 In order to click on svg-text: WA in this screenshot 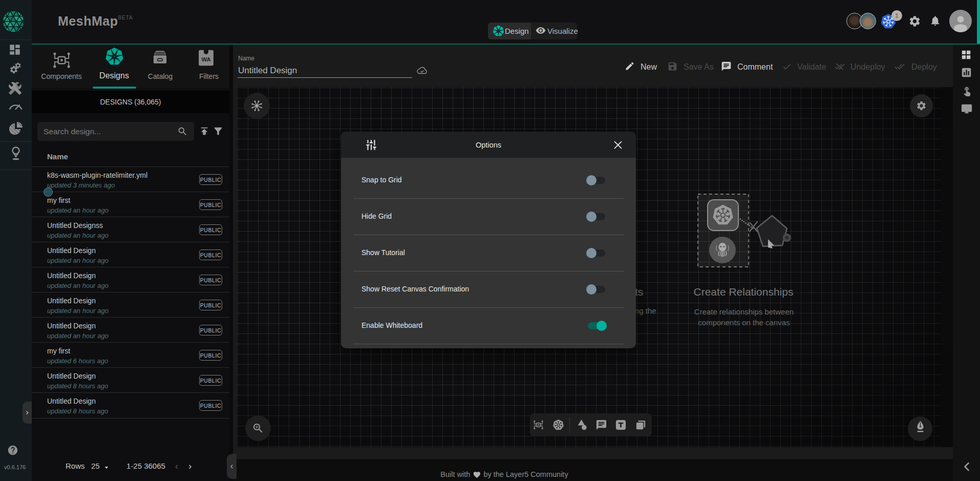, I will do `click(206, 59)`.